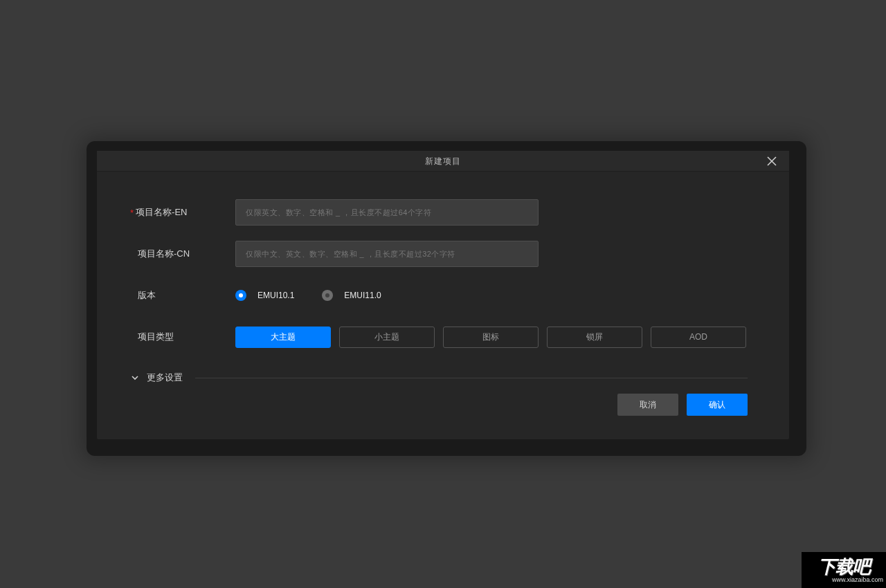 The width and height of the screenshot is (886, 588). Describe the element at coordinates (156, 337) in the screenshot. I see `label-text: 项目类型` at that location.